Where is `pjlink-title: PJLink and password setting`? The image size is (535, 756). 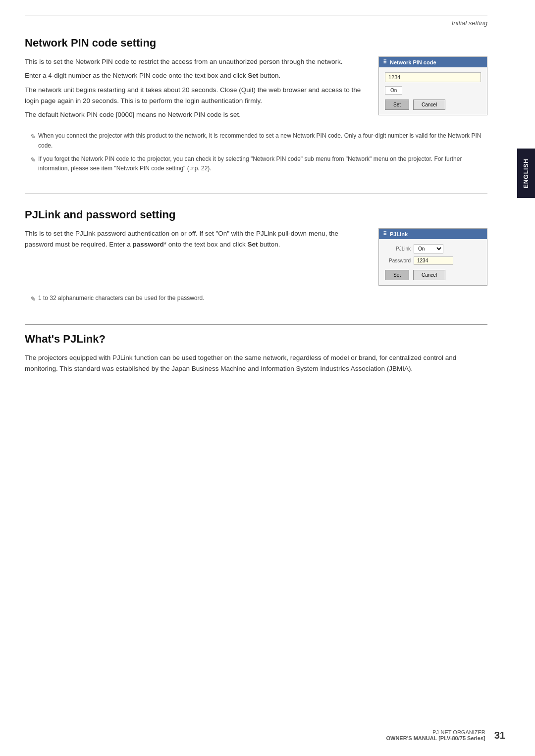 pjlink-title: PJLink and password setting is located at coordinates (256, 215).